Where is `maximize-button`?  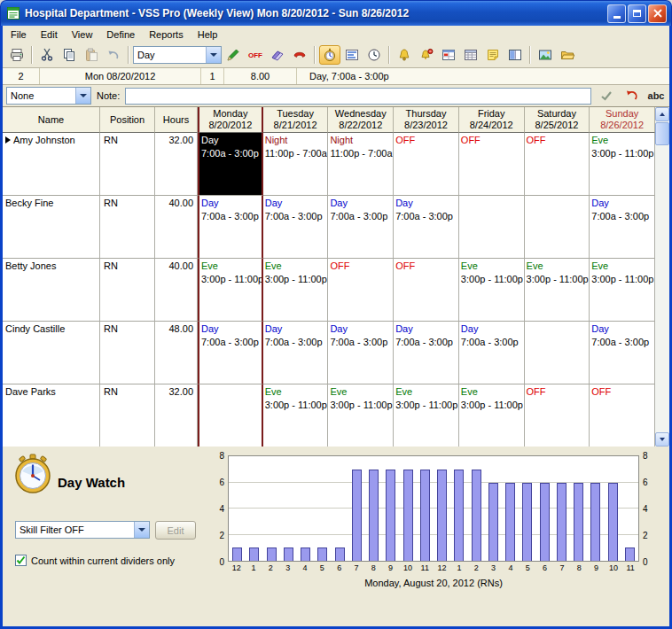 maximize-button is located at coordinates (637, 14).